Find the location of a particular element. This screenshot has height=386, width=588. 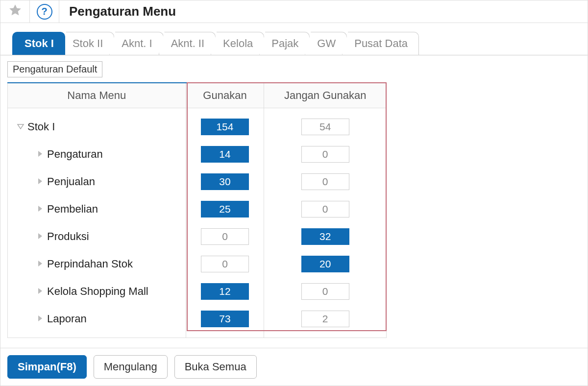

use-count: 30 is located at coordinates (225, 182).